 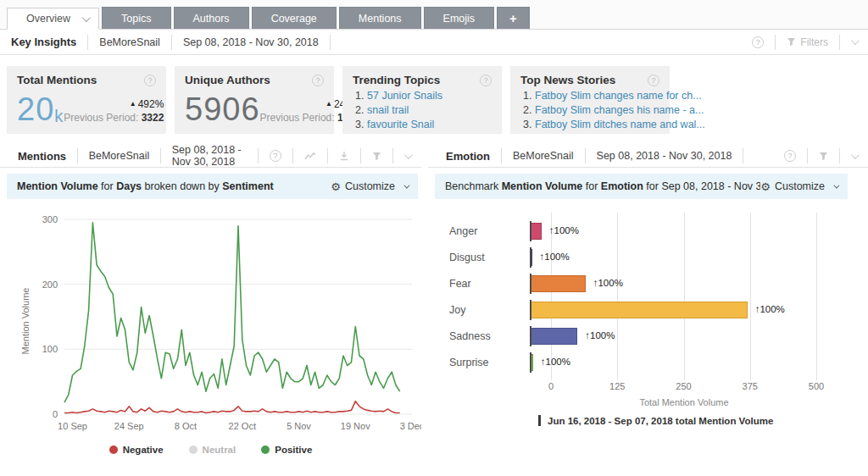 What do you see at coordinates (814, 42) in the screenshot?
I see `filters-label: Filters` at bounding box center [814, 42].